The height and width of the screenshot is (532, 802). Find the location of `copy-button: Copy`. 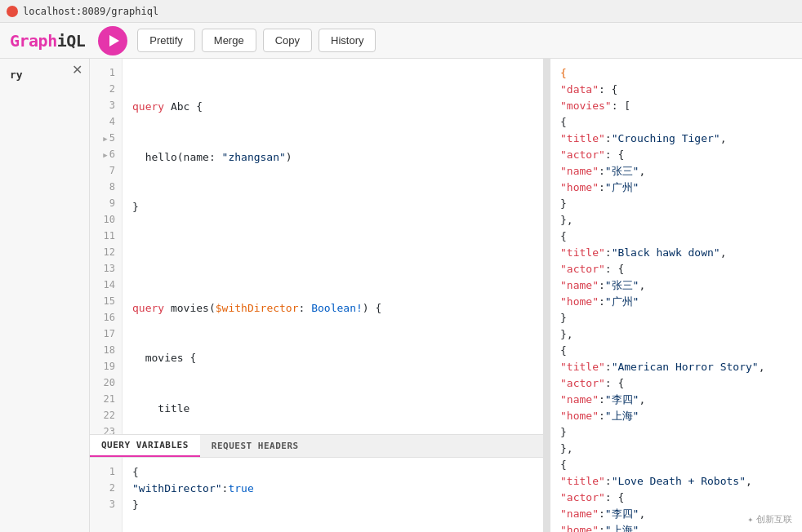

copy-button: Copy is located at coordinates (287, 41).